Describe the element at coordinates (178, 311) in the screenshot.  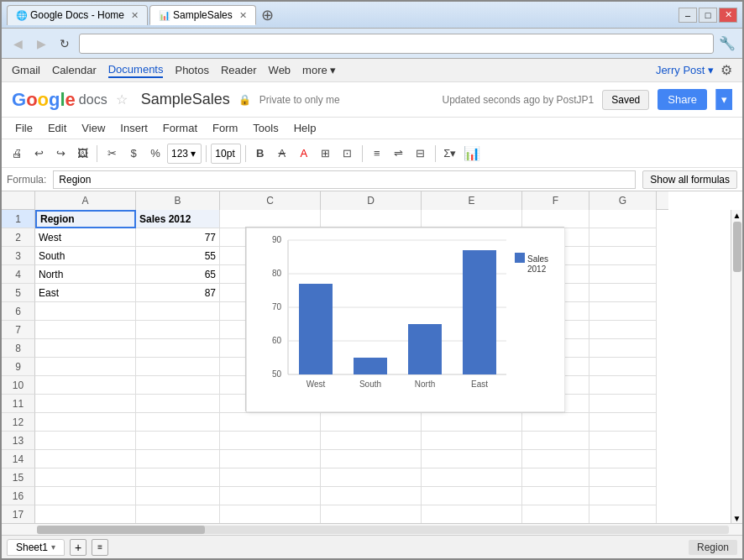
I see `cell-b6` at that location.